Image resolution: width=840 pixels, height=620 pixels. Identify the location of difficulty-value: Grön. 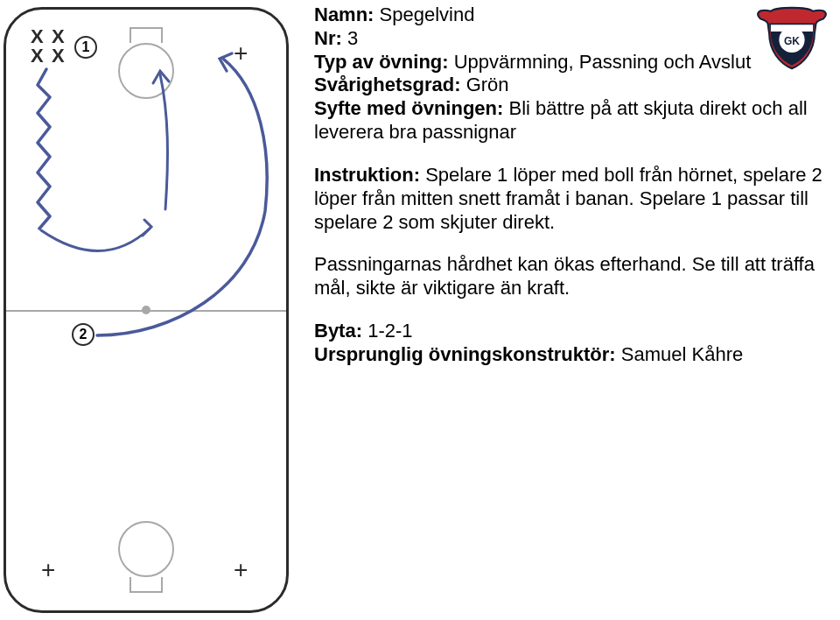
(488, 84).